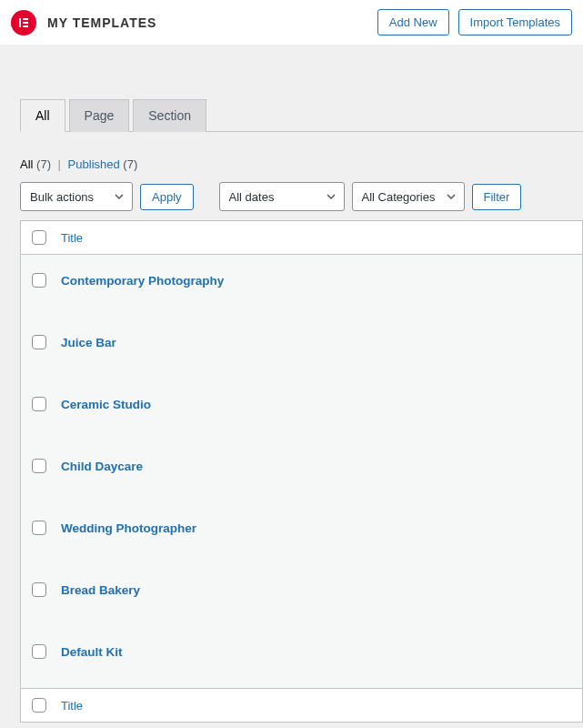 Image resolution: width=583 pixels, height=728 pixels. What do you see at coordinates (302, 471) in the screenshot?
I see `table-row: Child Daycare` at bounding box center [302, 471].